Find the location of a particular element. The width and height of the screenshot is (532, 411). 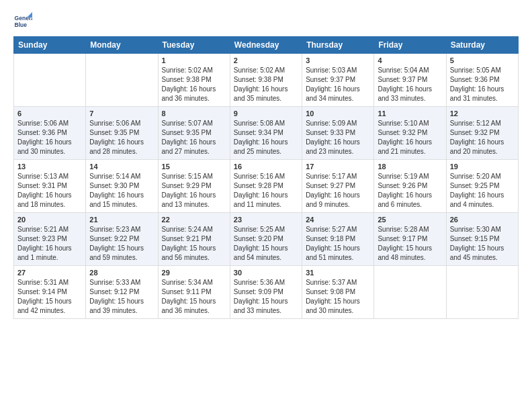

logo: General Blue is located at coordinates (23, 21).